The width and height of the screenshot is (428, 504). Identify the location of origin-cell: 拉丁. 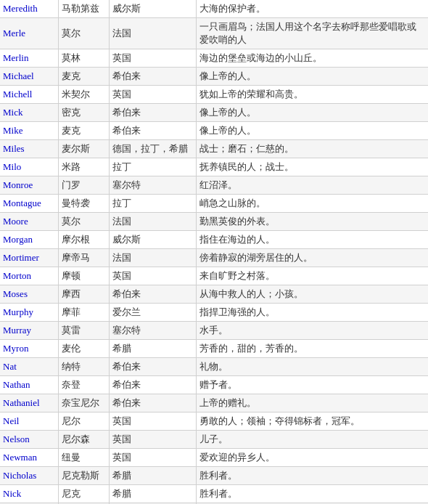
(152, 203).